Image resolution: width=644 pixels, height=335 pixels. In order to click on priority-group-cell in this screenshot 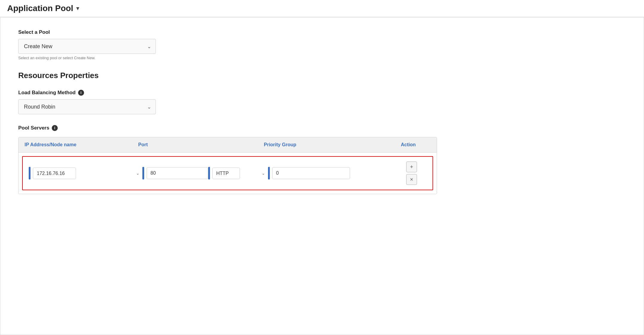, I will do `click(332, 173)`.